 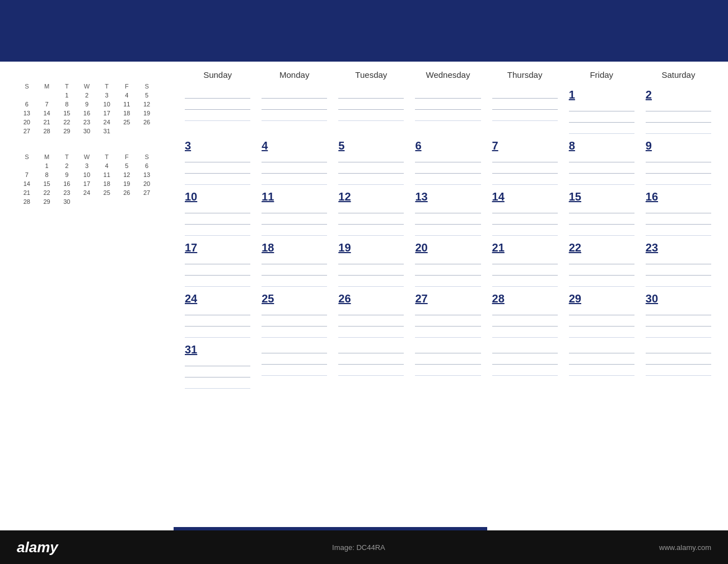 What do you see at coordinates (47, 86) in the screenshot?
I see `july-header-m: M` at bounding box center [47, 86].